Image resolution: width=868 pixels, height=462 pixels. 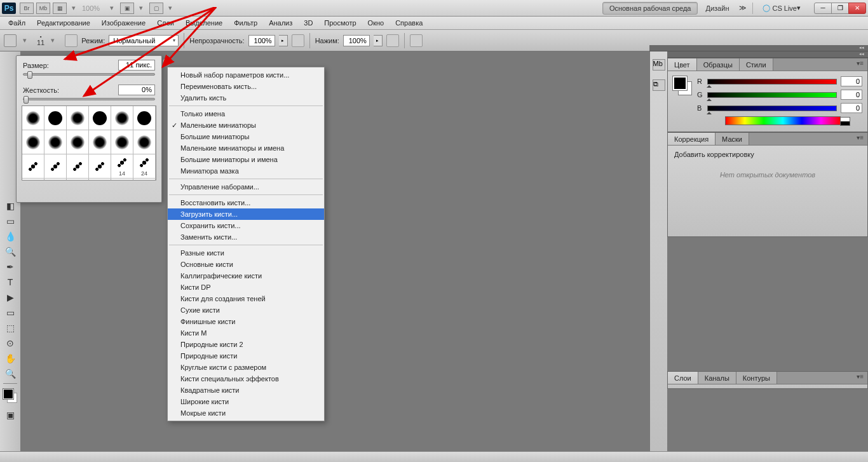 What do you see at coordinates (717, 377) in the screenshot?
I see `tab-channels: Каналы` at bounding box center [717, 377].